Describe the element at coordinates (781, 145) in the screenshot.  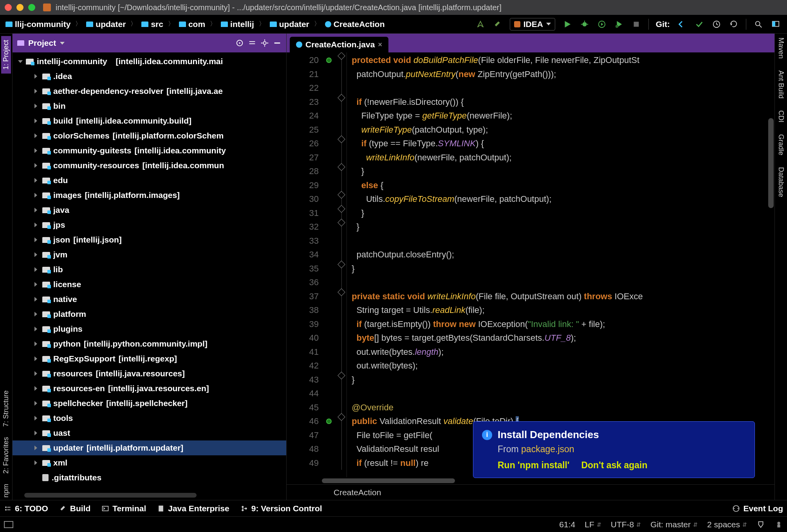
I see `tool-tab-gradle: Gradle` at that location.